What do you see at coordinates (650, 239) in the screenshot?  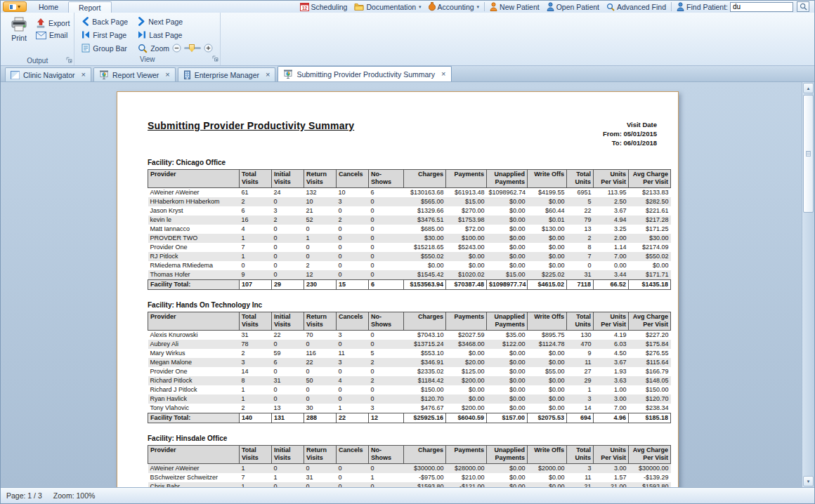 I see `table-cell: $30.00` at bounding box center [650, 239].